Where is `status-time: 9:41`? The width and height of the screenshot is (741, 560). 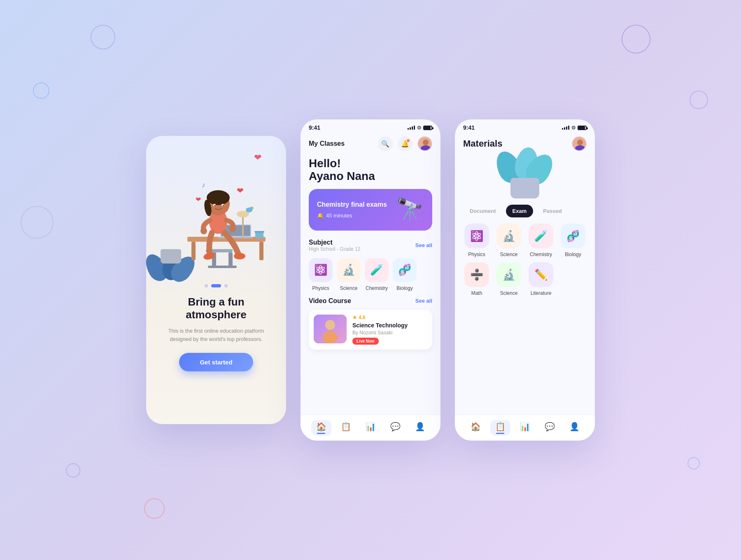
status-time: 9:41 is located at coordinates (315, 128).